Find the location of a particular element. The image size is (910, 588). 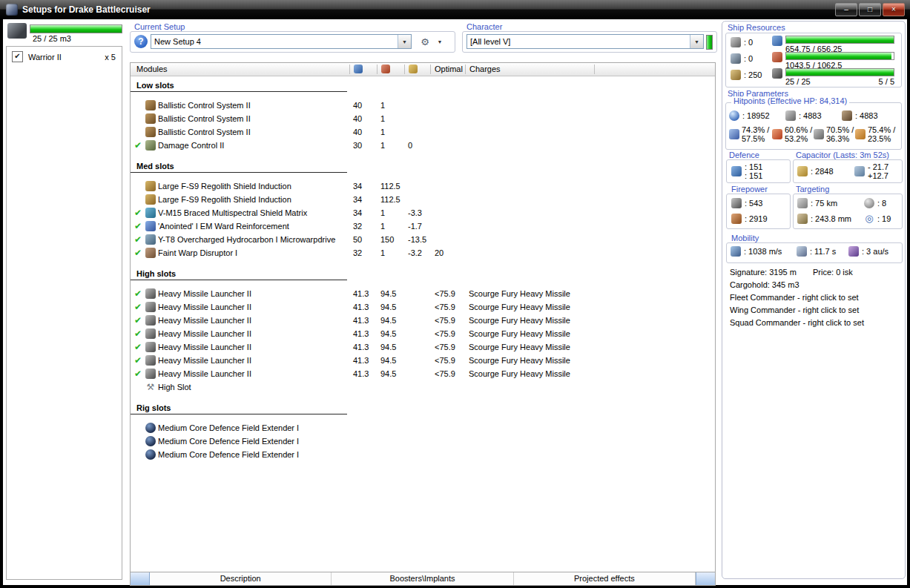

turret-hardpoints-icon is located at coordinates (736, 42).